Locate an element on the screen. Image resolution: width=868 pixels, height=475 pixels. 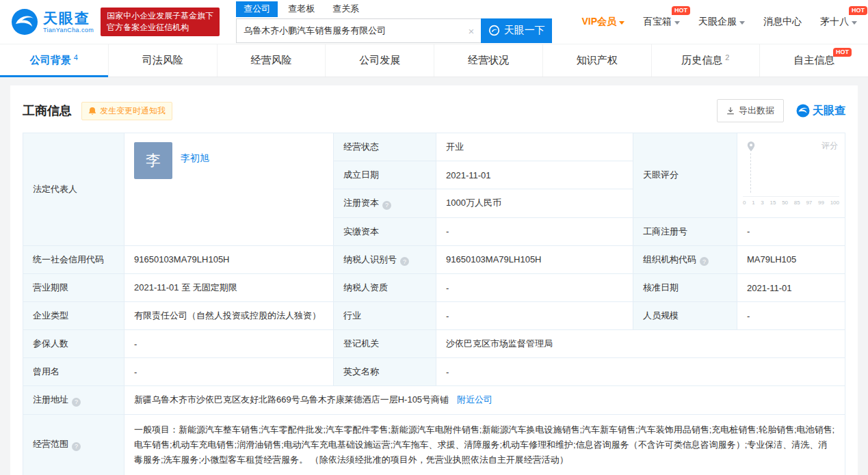
tab-label: 公司发展 is located at coordinates (380, 60).